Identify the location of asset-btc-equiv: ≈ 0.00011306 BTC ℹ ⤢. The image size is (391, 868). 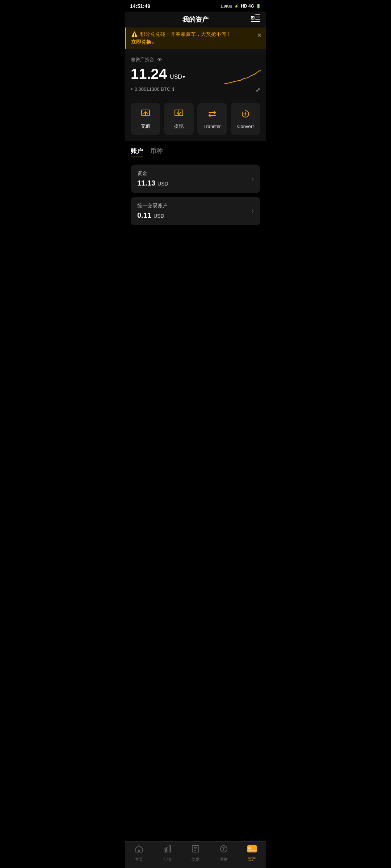
(196, 89).